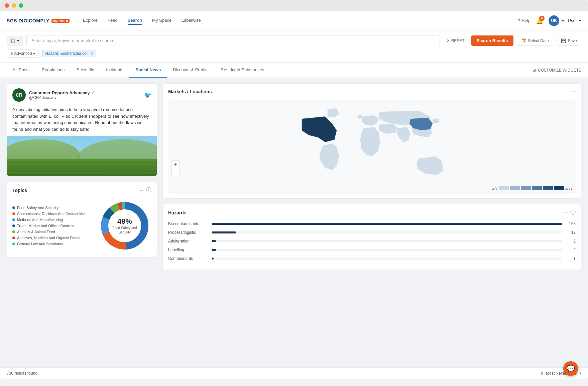  Describe the element at coordinates (82, 156) in the screenshot. I see `farm-image` at that location.